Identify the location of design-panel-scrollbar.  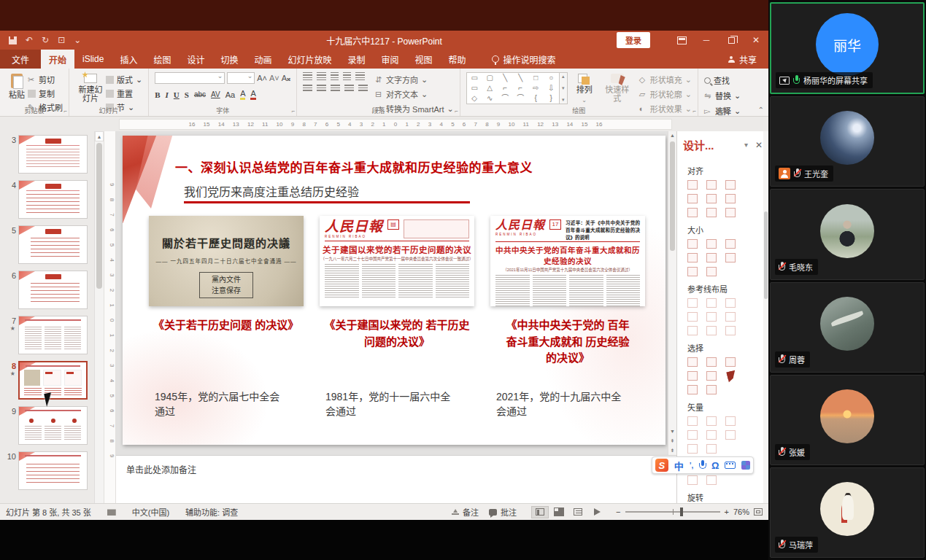
(766, 317).